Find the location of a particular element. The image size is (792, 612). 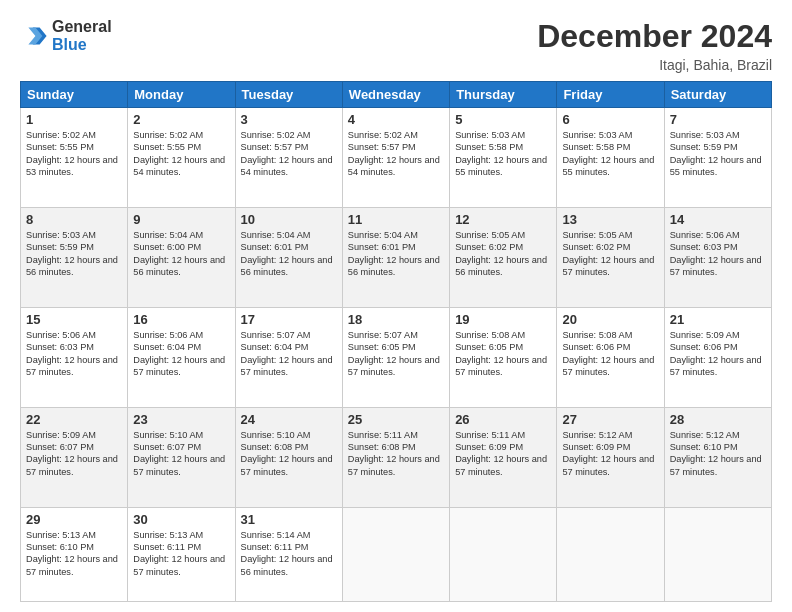

header-friday: Friday is located at coordinates (610, 95).